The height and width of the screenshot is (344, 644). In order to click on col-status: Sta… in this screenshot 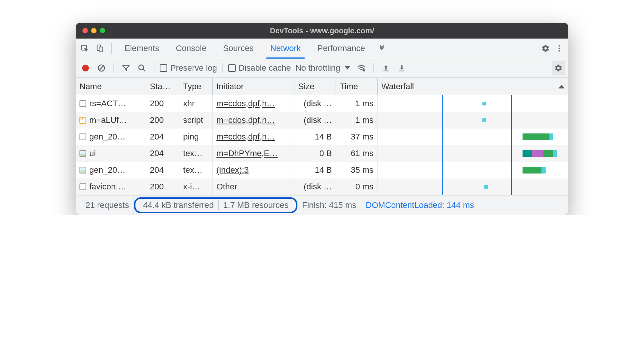, I will do `click(163, 86)`.